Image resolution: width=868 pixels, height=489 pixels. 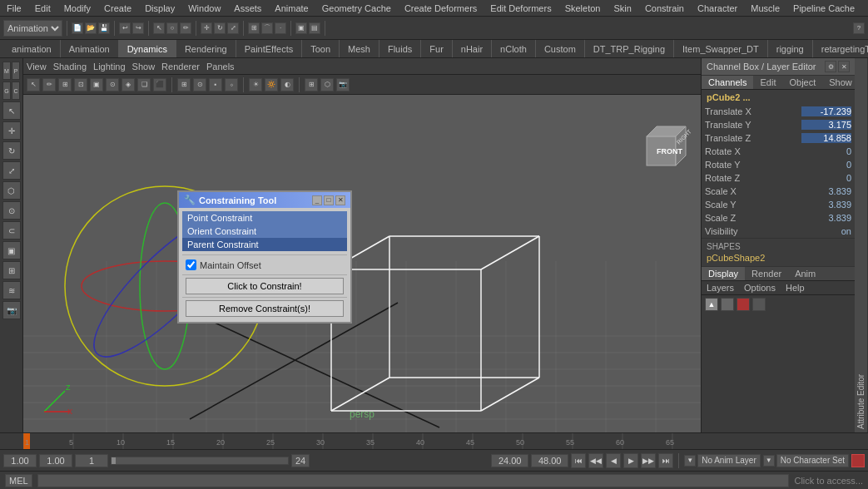 What do you see at coordinates (861, 245) in the screenshot?
I see `attr-editor-strip: Attribute Editor` at bounding box center [861, 245].